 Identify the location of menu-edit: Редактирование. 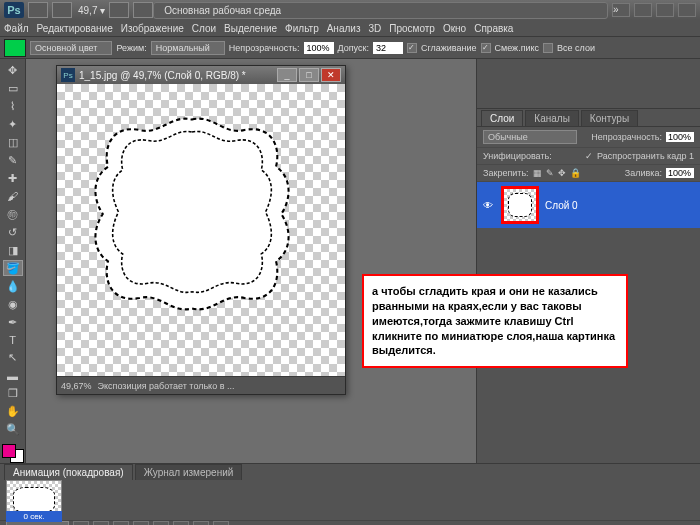
(75, 28).